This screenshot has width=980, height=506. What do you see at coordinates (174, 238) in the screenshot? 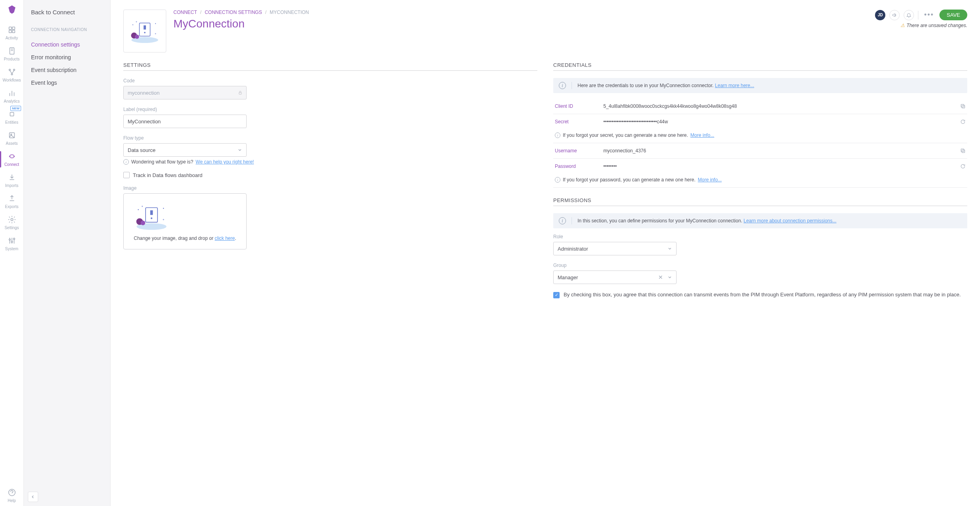
I see `image-help-text: Change your image, drag and drop or` at bounding box center [174, 238].